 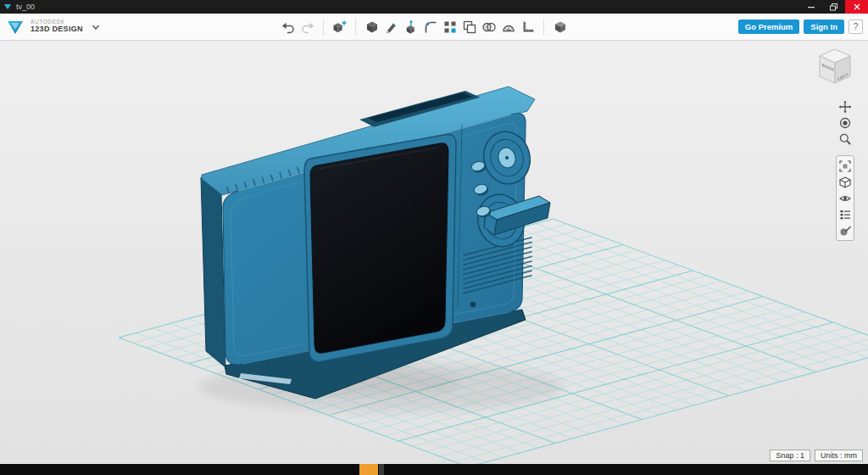 What do you see at coordinates (814, 455) in the screenshot?
I see `status-bar: Snap : 1 Units : mm` at bounding box center [814, 455].